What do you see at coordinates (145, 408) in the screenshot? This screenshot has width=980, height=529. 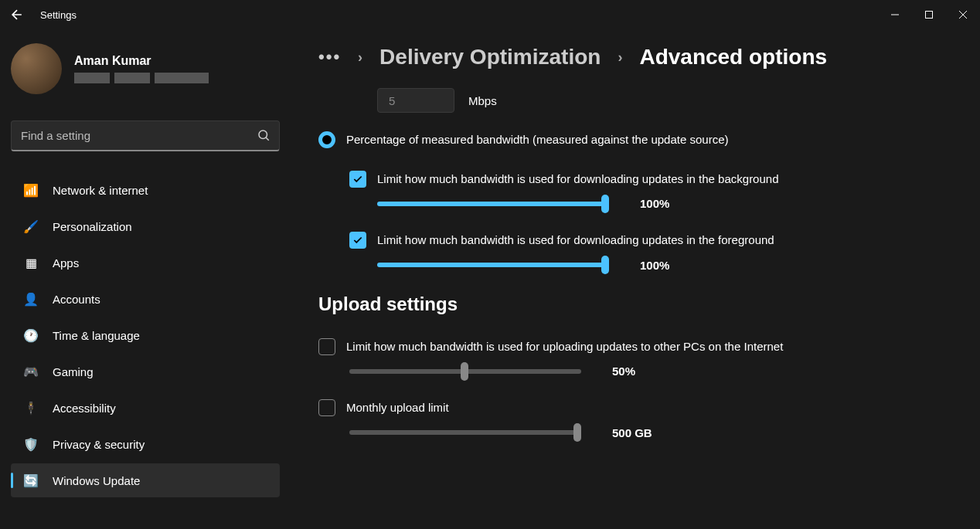 I see `sidebar-item-accessibility: 🕴️Accessibility` at bounding box center [145, 408].